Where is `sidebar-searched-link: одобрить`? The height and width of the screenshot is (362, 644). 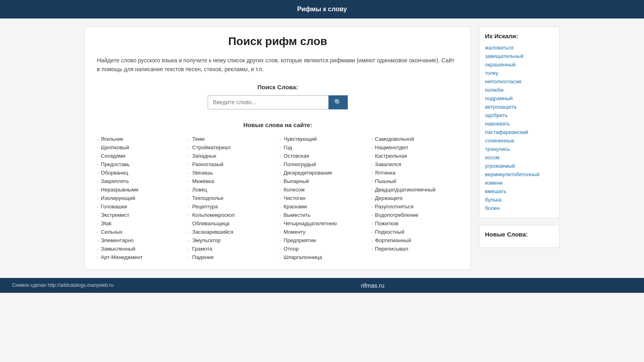 sidebar-searched-link: одобрить is located at coordinates (519, 115).